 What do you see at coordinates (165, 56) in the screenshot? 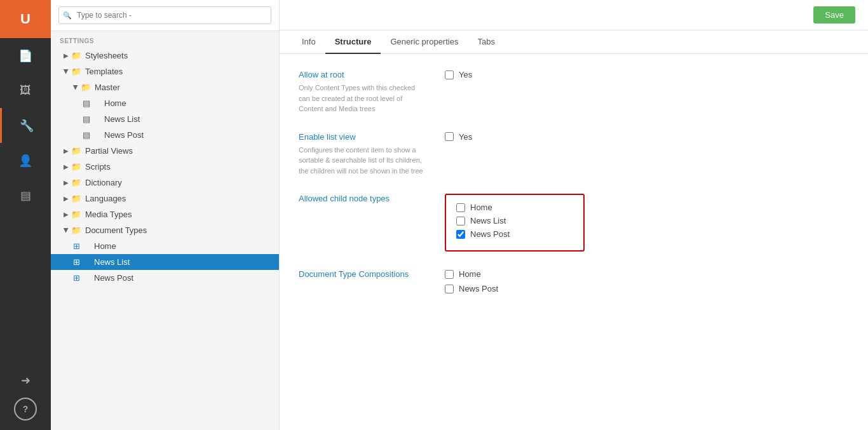
I see `sidebar-item-stylesheets: ▶ 📁 Stylesheets` at bounding box center [165, 56].